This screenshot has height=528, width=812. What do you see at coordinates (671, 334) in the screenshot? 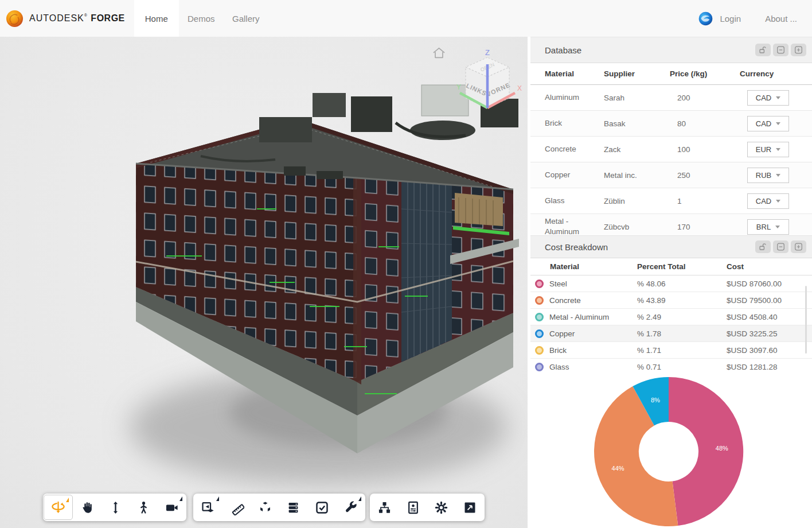
I see `cost-row: Copper % 1.78 $USD 3225.25` at bounding box center [671, 334].